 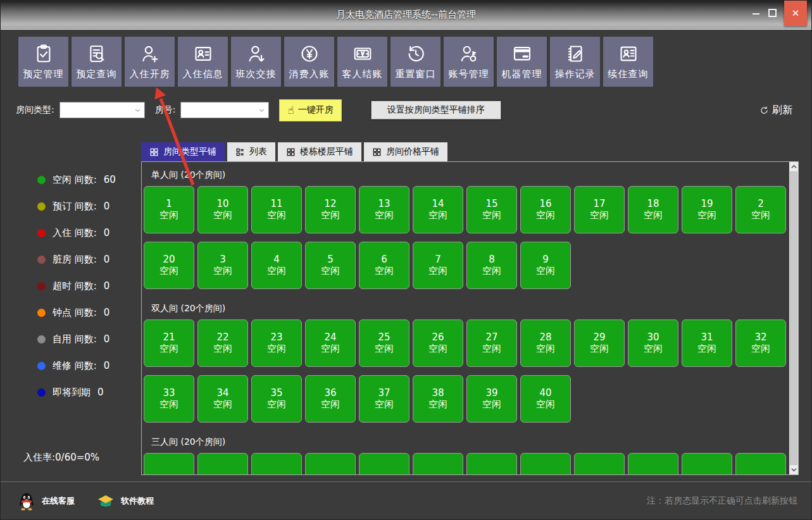 I want to click on room-tile-19: 19空闲, so click(x=707, y=210).